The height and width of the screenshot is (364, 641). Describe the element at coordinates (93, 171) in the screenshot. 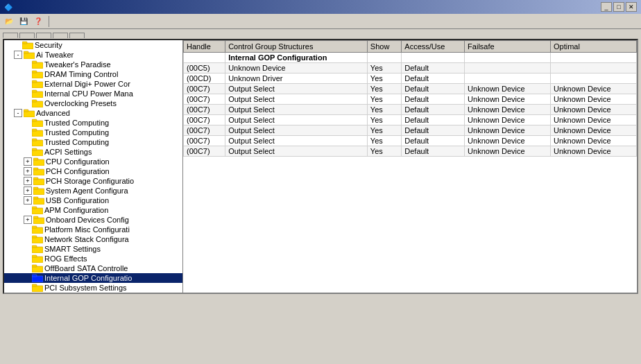

I see `tree-item-pch-config: + PCH Configuration` at that location.